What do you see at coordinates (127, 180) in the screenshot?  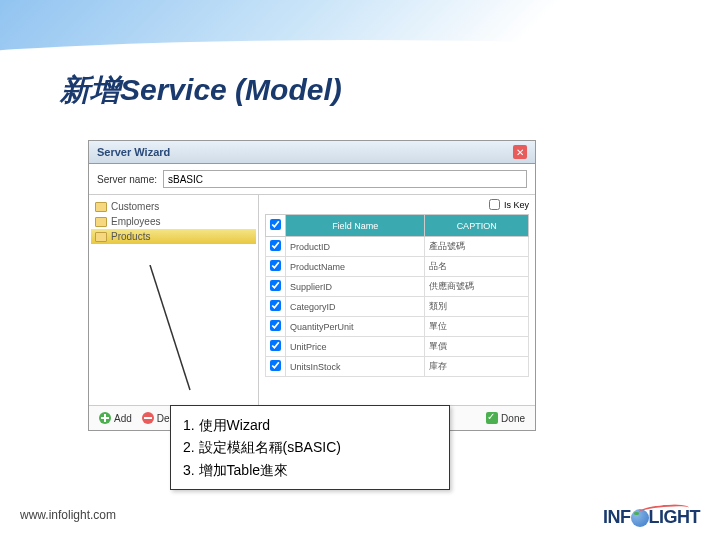 I see `server-name-label: Server name:` at bounding box center [127, 180].